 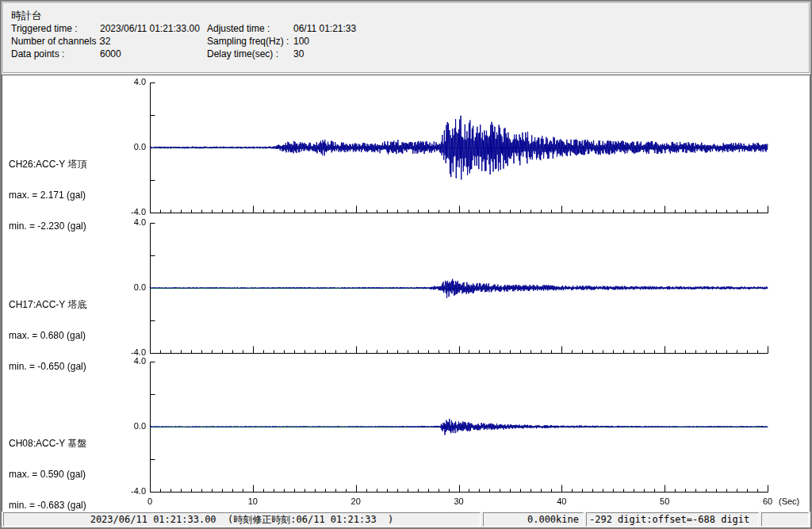 I want to click on channel-max-value: max. = 0.680 (gal), so click(x=80, y=336).